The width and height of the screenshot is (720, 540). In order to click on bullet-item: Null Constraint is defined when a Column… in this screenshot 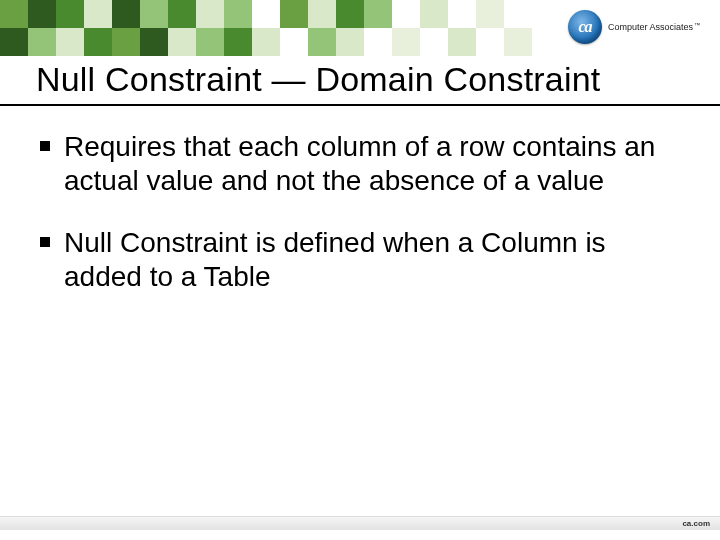, I will do `click(360, 260)`.